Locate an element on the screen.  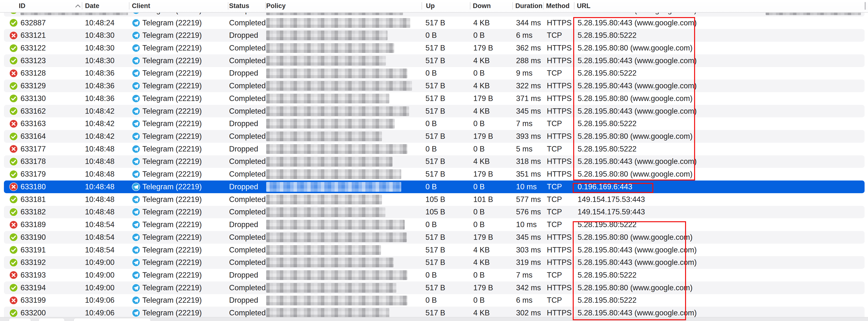
table-row-partial: Telegram (22219)Completed517 B4 KB344 ms… is located at coordinates (434, 14).